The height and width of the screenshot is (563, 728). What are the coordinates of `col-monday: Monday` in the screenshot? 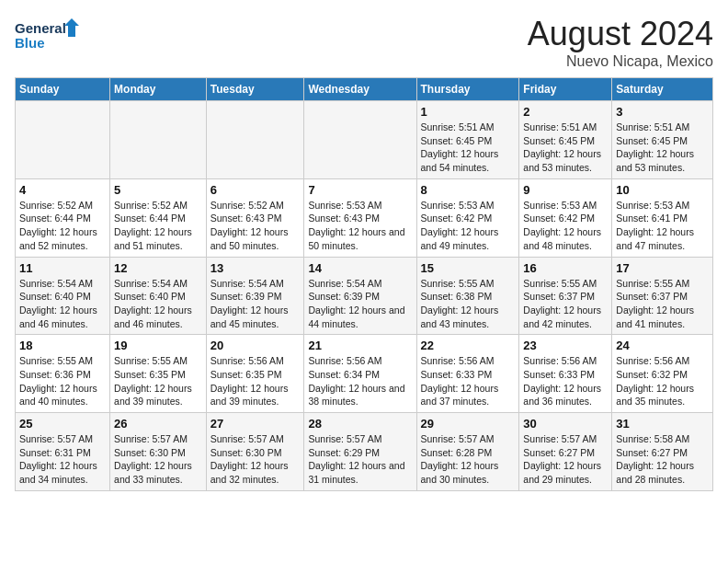 It's located at (158, 90).